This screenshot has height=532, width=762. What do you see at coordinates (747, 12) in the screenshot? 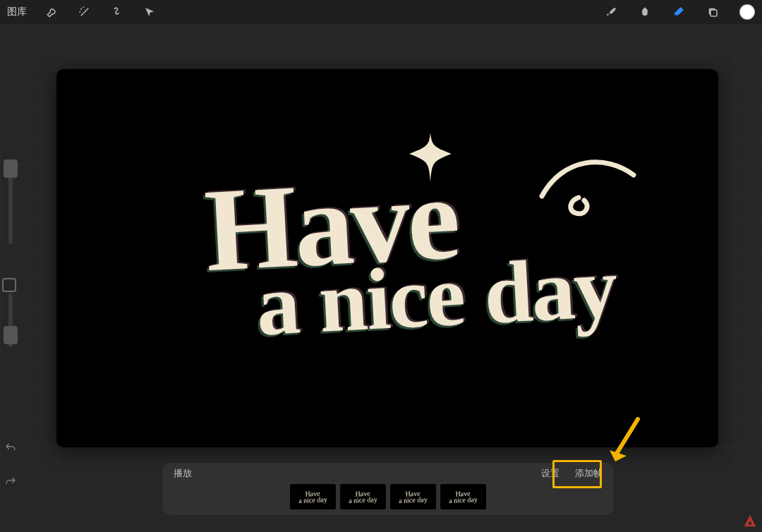
I see `color-picker` at bounding box center [747, 12].